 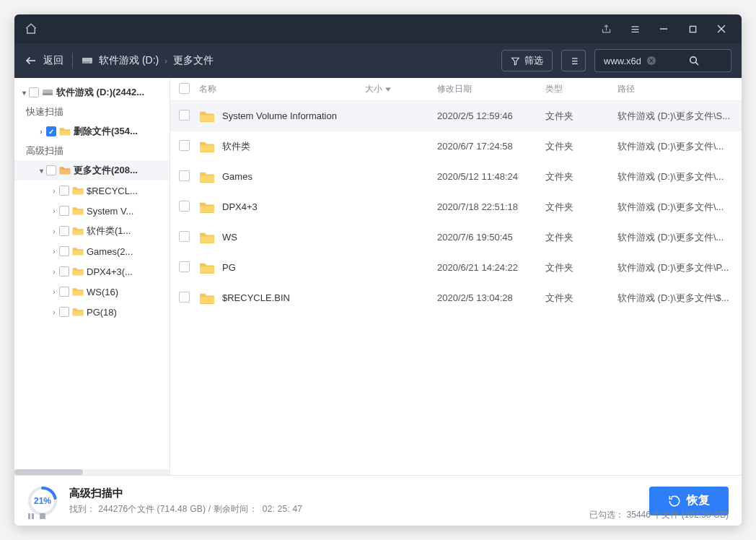 I want to click on col-path: 路径, so click(x=675, y=90).